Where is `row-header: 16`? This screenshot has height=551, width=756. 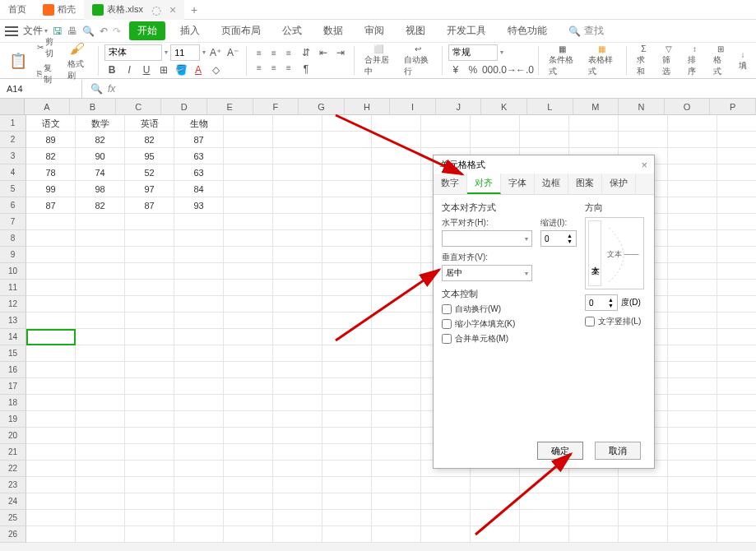 row-header: 16 is located at coordinates (13, 370).